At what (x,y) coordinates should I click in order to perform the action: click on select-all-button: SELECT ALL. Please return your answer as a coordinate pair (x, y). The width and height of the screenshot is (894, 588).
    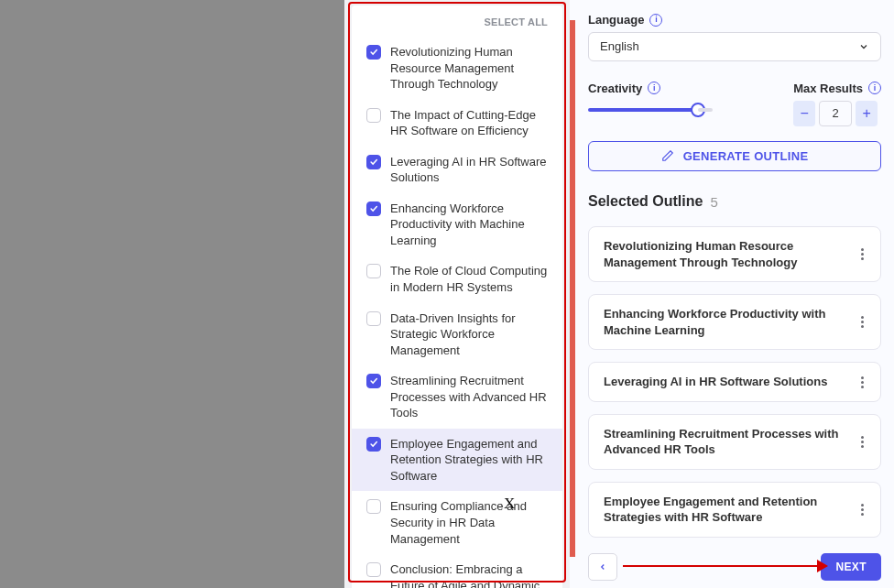
    Looking at the image, I should click on (457, 25).